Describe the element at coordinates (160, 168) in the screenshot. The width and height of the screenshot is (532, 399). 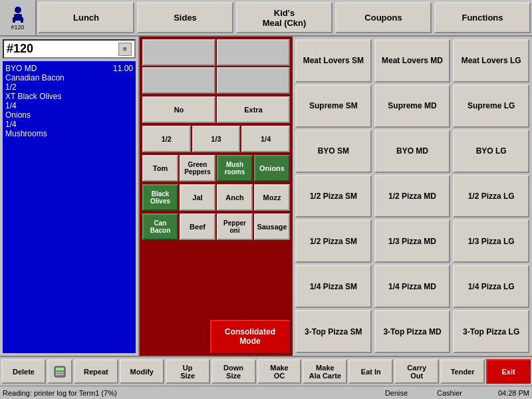
I see `tom-btn: Tom` at that location.